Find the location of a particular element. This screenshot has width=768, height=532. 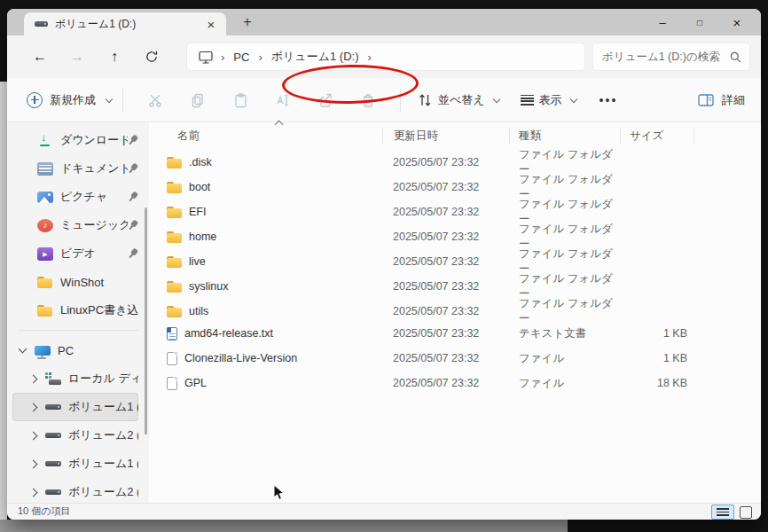

minimize-button: – is located at coordinates (662, 22).